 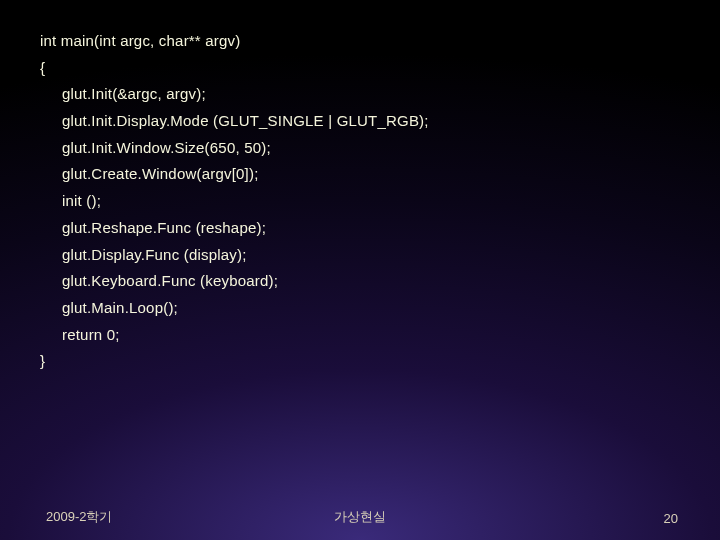 What do you see at coordinates (360, 256) in the screenshot?
I see `code-line: glut.Display.Func (display);` at bounding box center [360, 256].